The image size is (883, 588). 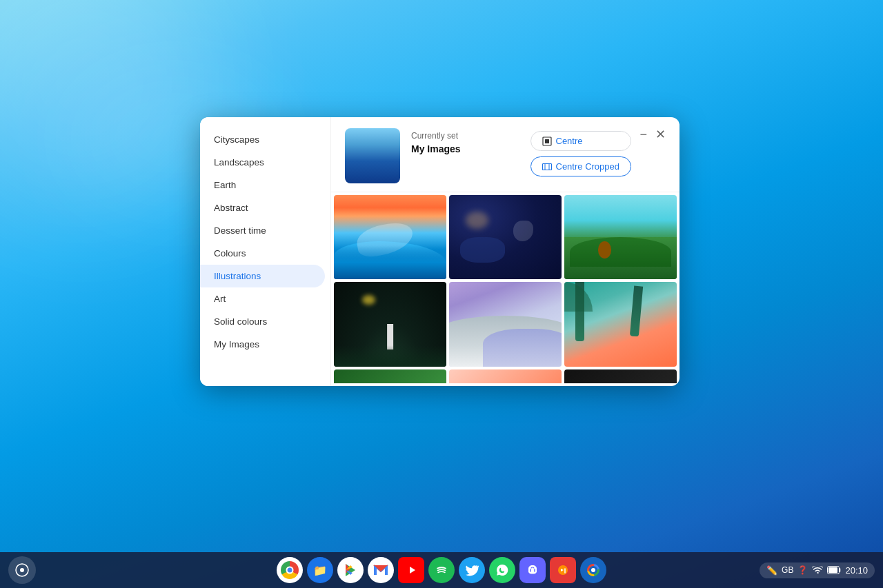 What do you see at coordinates (350, 570) in the screenshot?
I see `play-store-icon` at bounding box center [350, 570].